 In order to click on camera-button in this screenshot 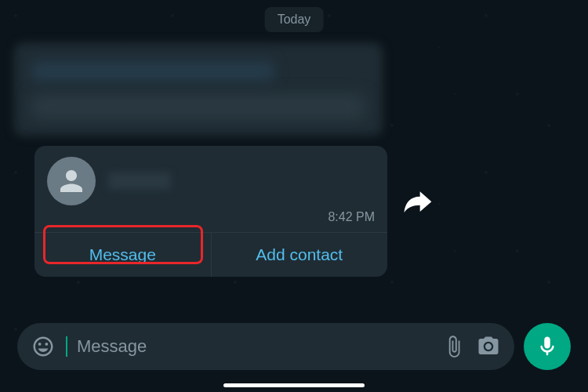, I will do `click(488, 347)`.